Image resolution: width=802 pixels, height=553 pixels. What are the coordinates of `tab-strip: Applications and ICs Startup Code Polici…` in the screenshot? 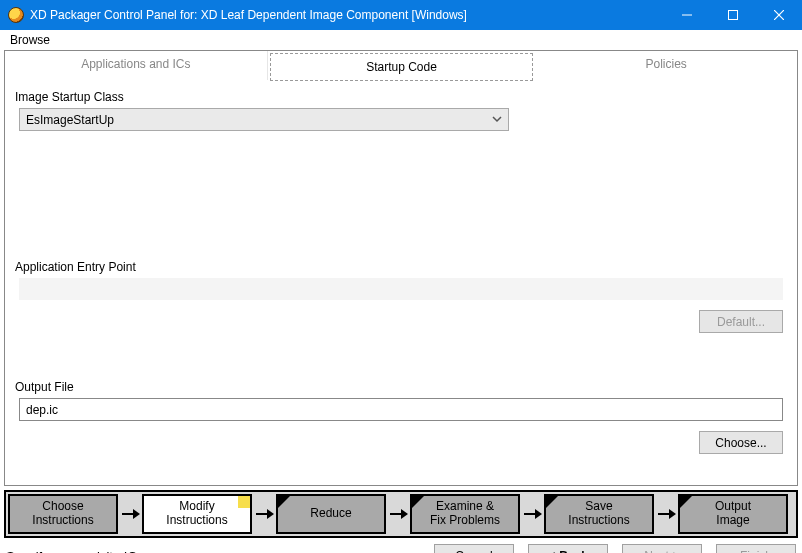 It's located at (401, 65).